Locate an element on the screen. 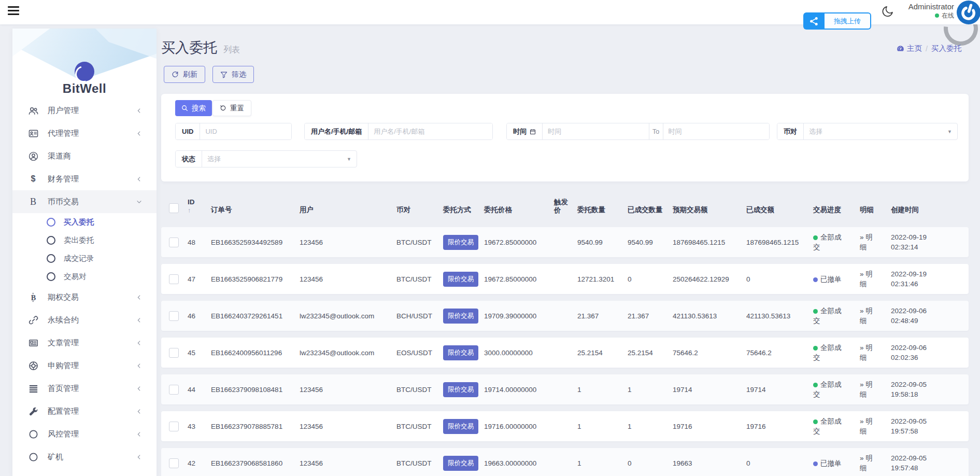  admin-name: Administrator is located at coordinates (931, 7).